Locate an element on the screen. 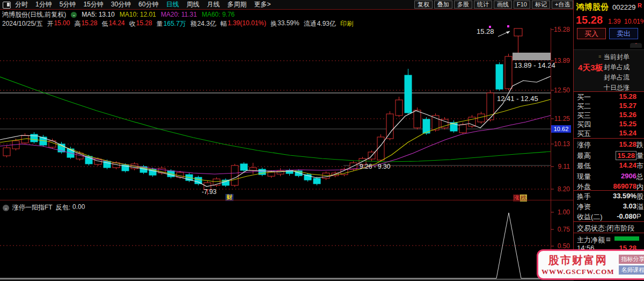 Image resolution: width=644 pixels, height=281 pixels. tool-button-多股: 多股 is located at coordinates (463, 4).